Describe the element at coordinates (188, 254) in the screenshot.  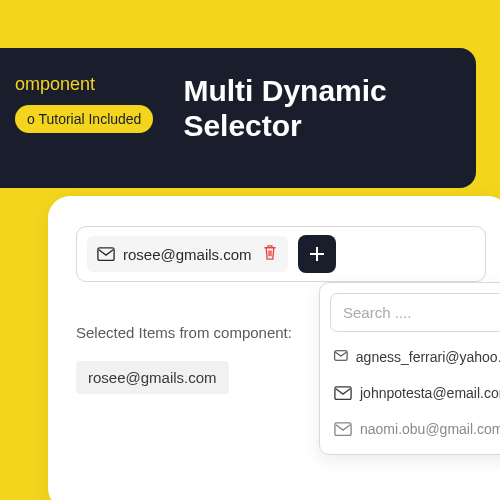
I see `selected-email-chip: rosee@gmails.com` at that location.